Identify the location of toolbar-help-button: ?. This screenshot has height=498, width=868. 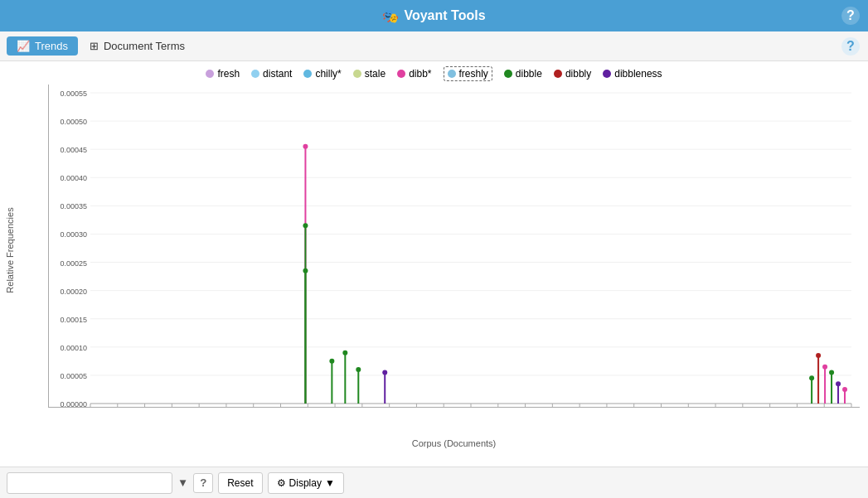
(851, 46).